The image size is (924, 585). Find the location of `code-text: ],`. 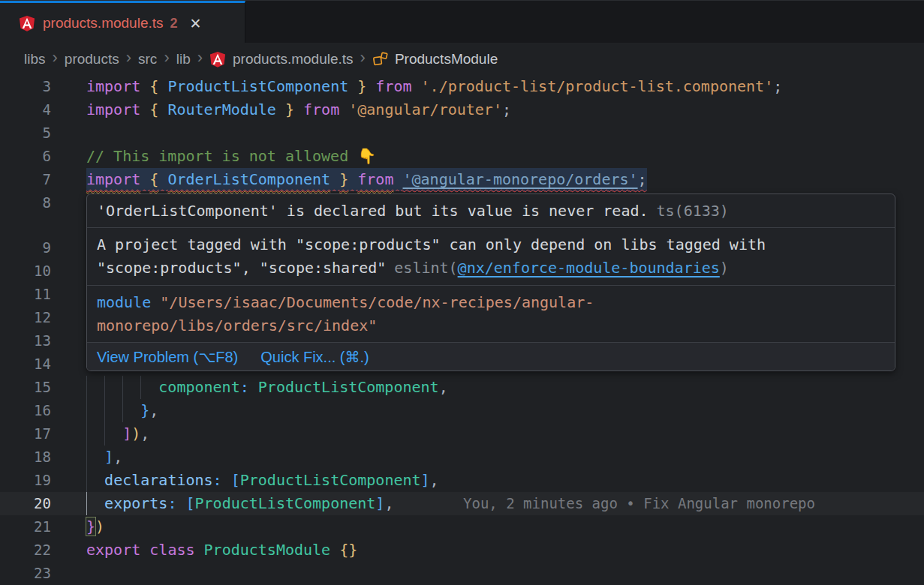

code-text: ], is located at coordinates (104, 458).